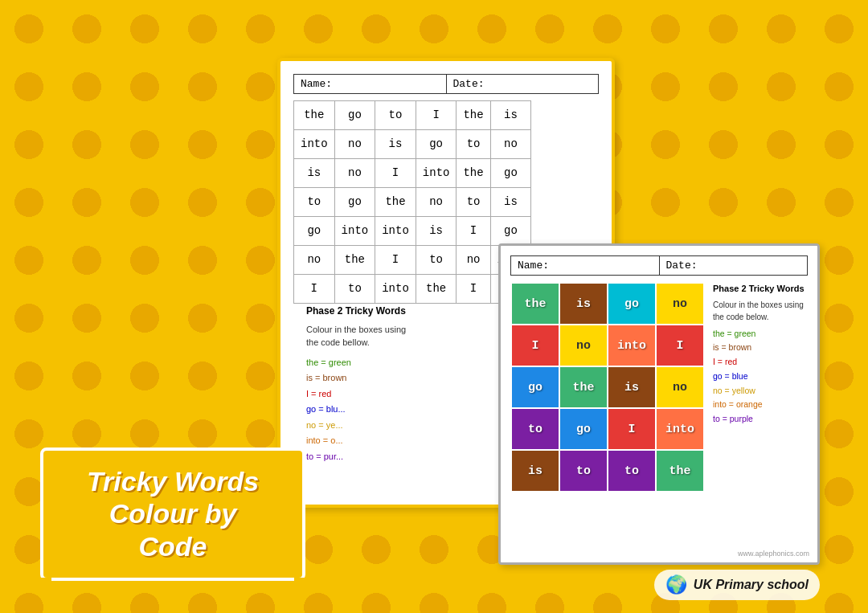  What do you see at coordinates (760, 405) in the screenshot?
I see `cc-into: into = orange` at bounding box center [760, 405].